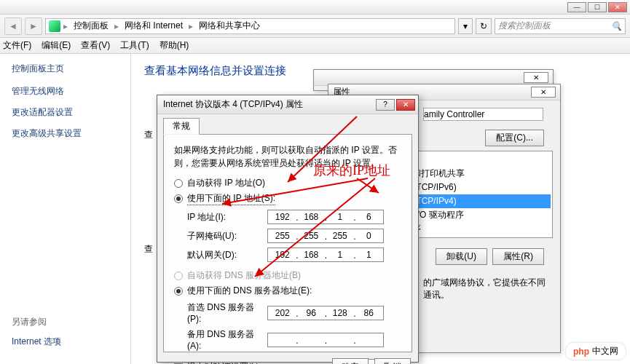 Image resolution: width=630 pixels, height=364 pixels. I want to click on ip-address-label: IP 地址(I):, so click(227, 217).